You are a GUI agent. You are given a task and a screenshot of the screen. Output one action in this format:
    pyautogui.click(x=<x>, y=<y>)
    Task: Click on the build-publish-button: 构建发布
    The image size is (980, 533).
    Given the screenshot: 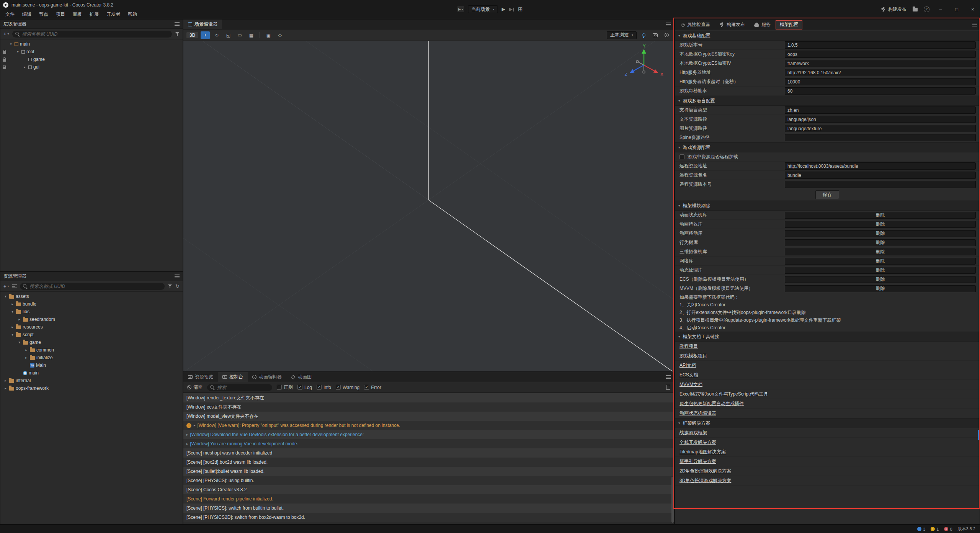 What is the action you would take?
    pyautogui.click(x=893, y=9)
    